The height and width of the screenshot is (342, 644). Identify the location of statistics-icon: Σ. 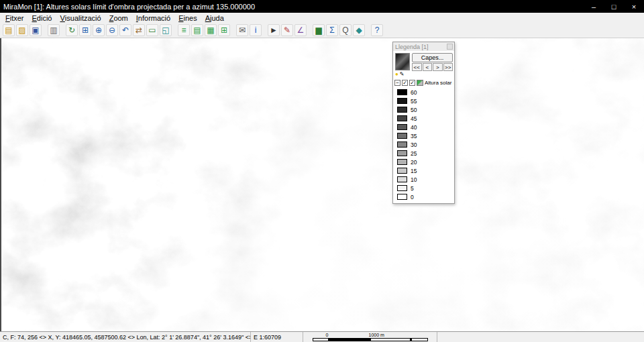
(332, 30).